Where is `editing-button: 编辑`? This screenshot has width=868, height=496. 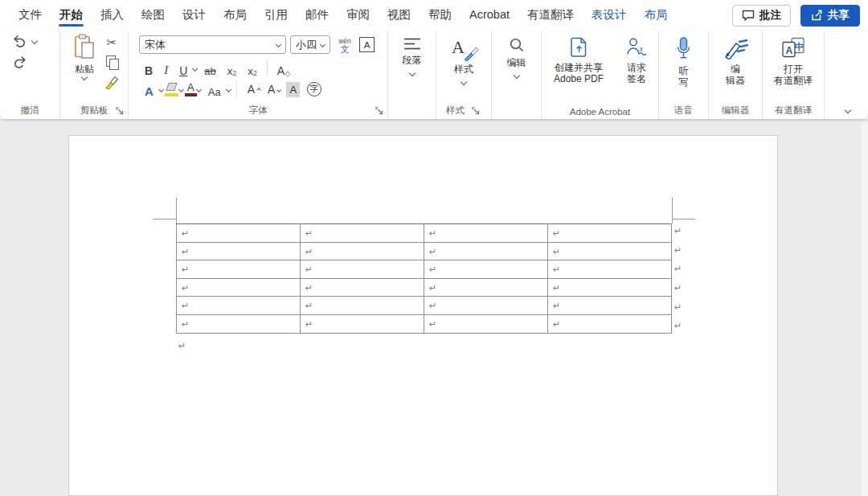
editing-button: 编辑 is located at coordinates (516, 55).